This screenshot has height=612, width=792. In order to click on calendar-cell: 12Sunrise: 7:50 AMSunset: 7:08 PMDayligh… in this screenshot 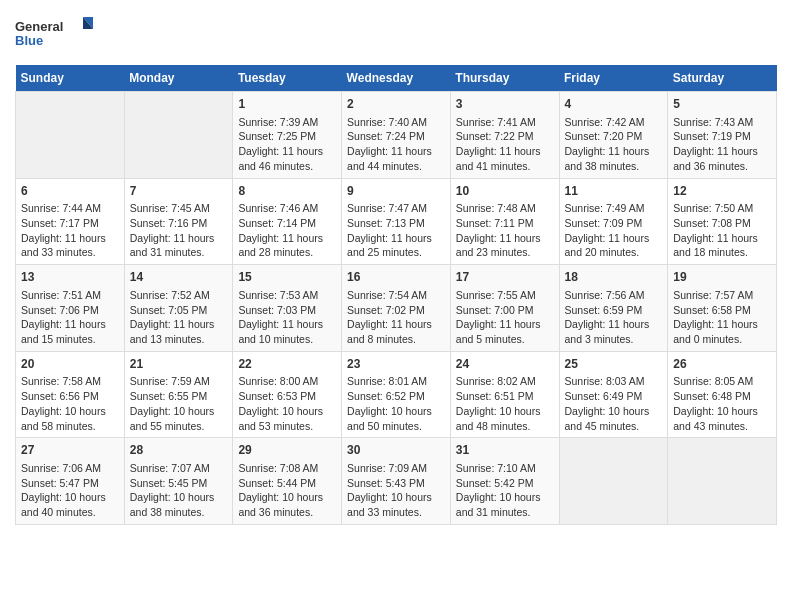, I will do `click(722, 222)`.